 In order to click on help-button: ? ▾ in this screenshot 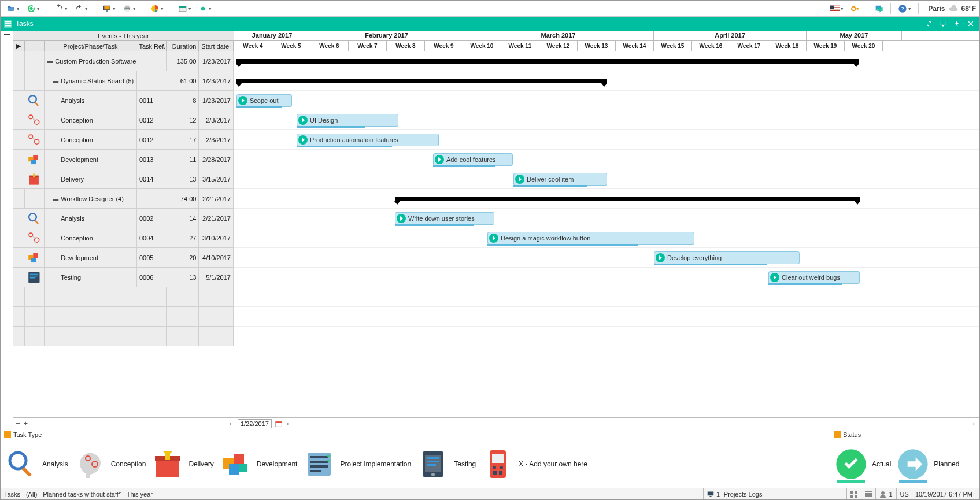, I will do `click(904, 9)`.